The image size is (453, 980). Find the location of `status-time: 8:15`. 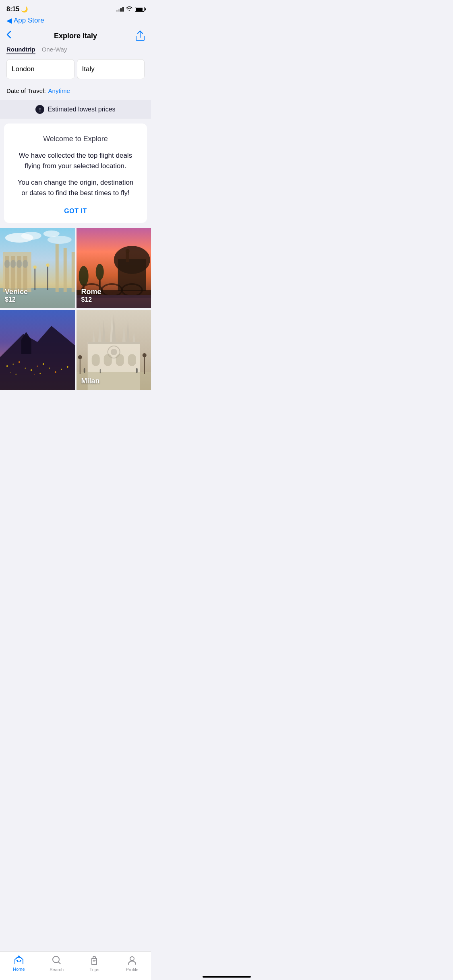

status-time: 8:15 is located at coordinates (13, 9).